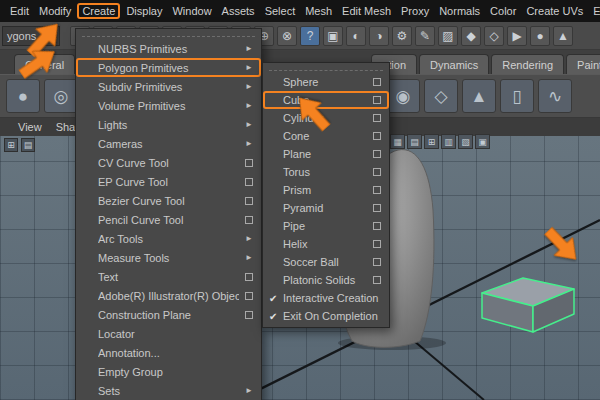 Image resolution: width=600 pixels, height=400 pixels. What do you see at coordinates (23, 96) in the screenshot?
I see `shelf-sphere-icon: ●` at bounding box center [23, 96].